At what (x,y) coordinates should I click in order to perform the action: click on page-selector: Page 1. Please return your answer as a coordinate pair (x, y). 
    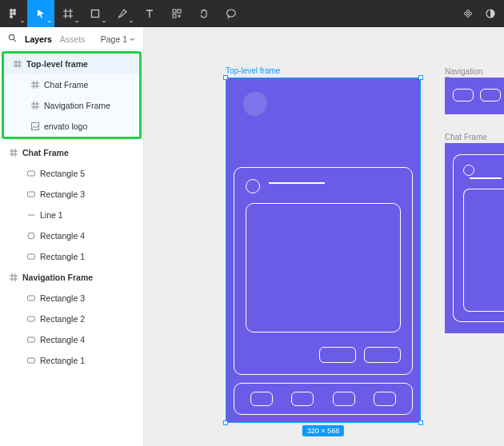
    Looking at the image, I should click on (118, 39).